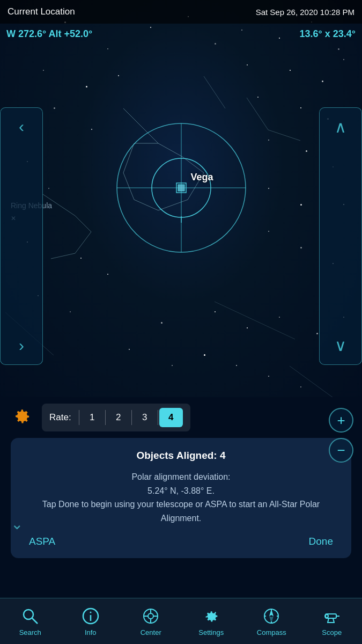 The width and height of the screenshot is (362, 644). I want to click on coords-right: 13.6° x 23.4°, so click(328, 34).